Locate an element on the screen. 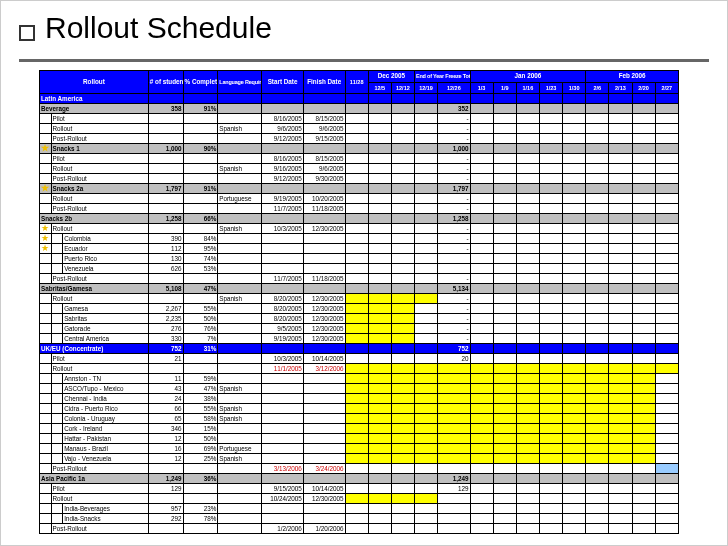  pct-cell: 25% is located at coordinates (200, 458).